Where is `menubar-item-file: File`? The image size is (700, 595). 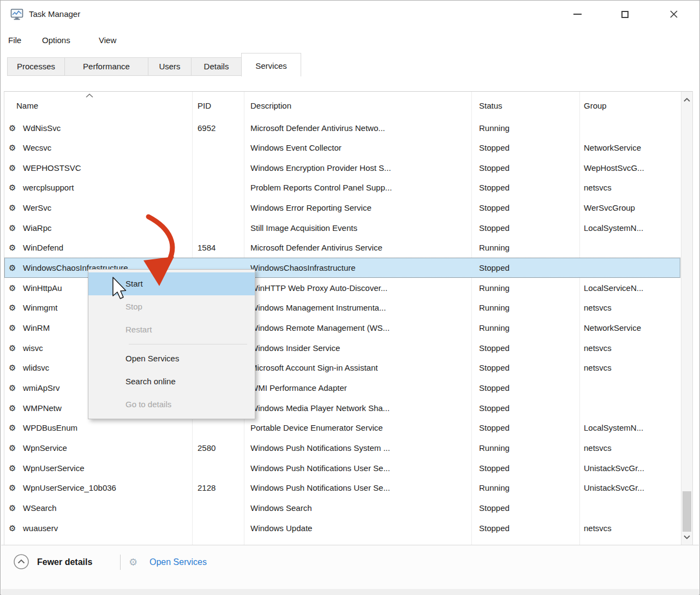 menubar-item-file: File is located at coordinates (15, 40).